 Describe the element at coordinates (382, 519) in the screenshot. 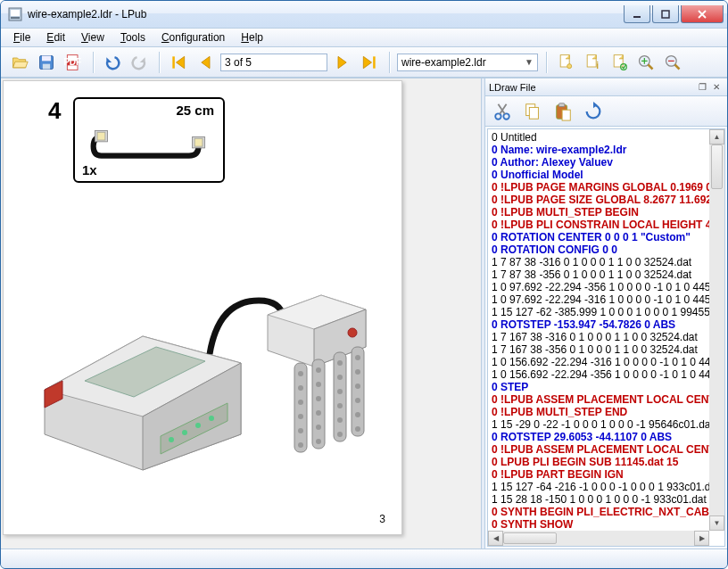

I see `page-number-label: 3` at that location.